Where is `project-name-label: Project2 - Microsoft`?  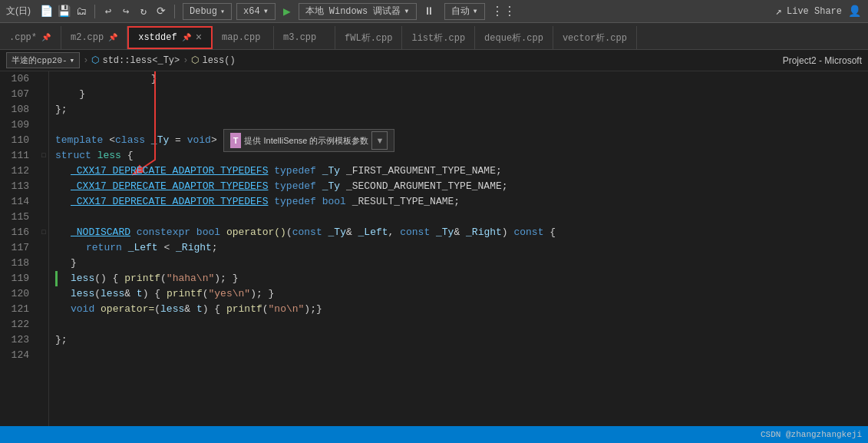 project-name-label: Project2 - Microsoft is located at coordinates (823, 61).